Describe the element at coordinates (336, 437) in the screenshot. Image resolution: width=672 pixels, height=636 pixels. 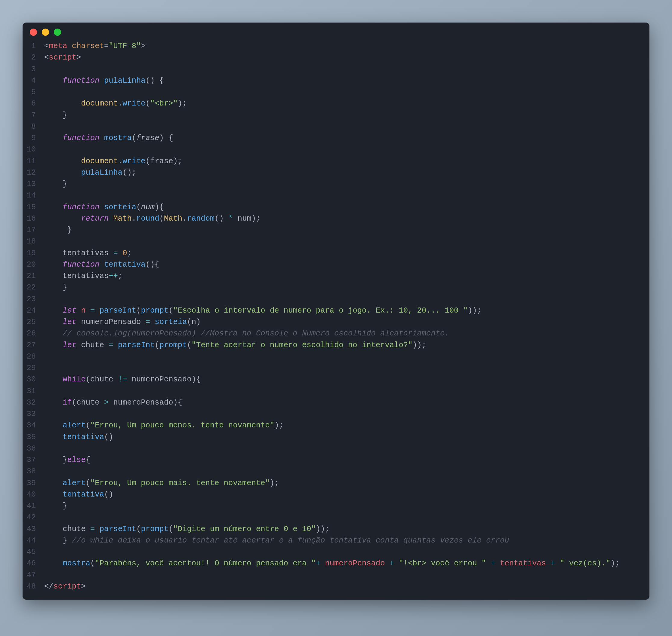
I see `code-line: 35 tentativa()` at that location.